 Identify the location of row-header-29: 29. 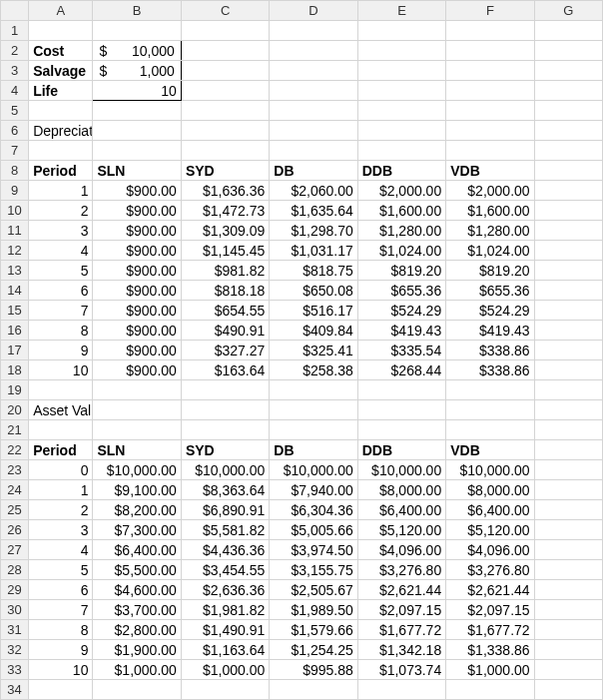
(15, 590).